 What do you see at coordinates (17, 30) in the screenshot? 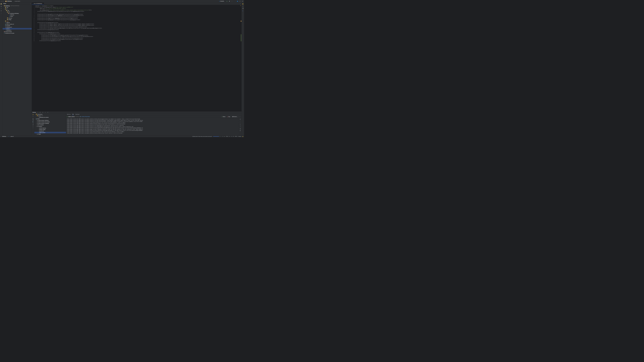
I see `tree-row: ▾README.md` at bounding box center [17, 30].